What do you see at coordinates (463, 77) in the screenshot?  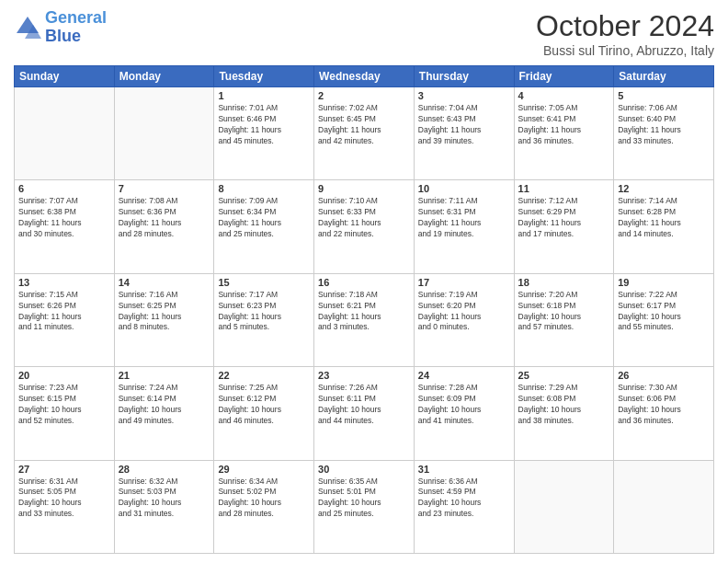 I see `col-thursday: Thursday` at bounding box center [463, 77].